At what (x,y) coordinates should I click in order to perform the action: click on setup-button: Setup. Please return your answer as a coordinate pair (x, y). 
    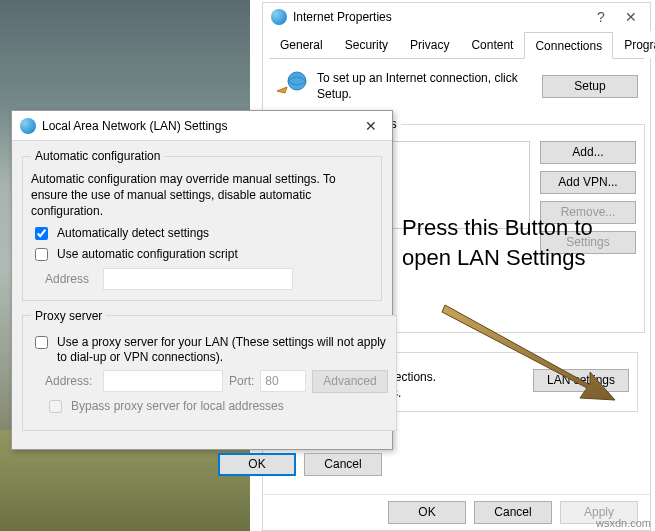
    Looking at the image, I should click on (590, 86).